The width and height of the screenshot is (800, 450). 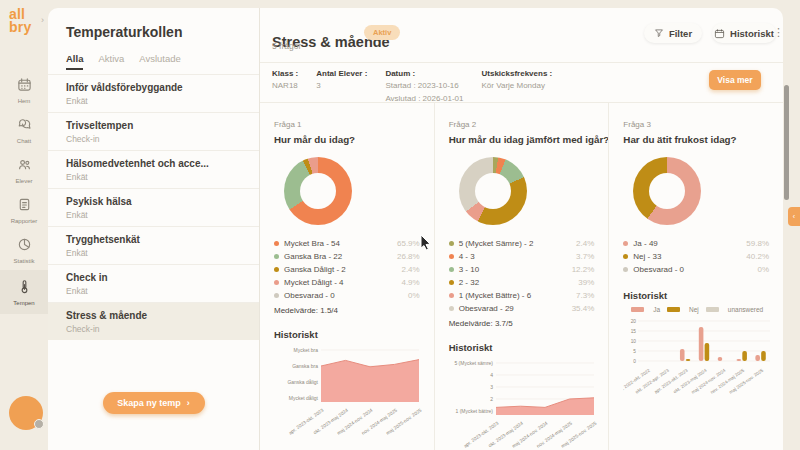 What do you see at coordinates (584, 270) in the screenshot?
I see `legend-percent: 12.2%` at bounding box center [584, 270].